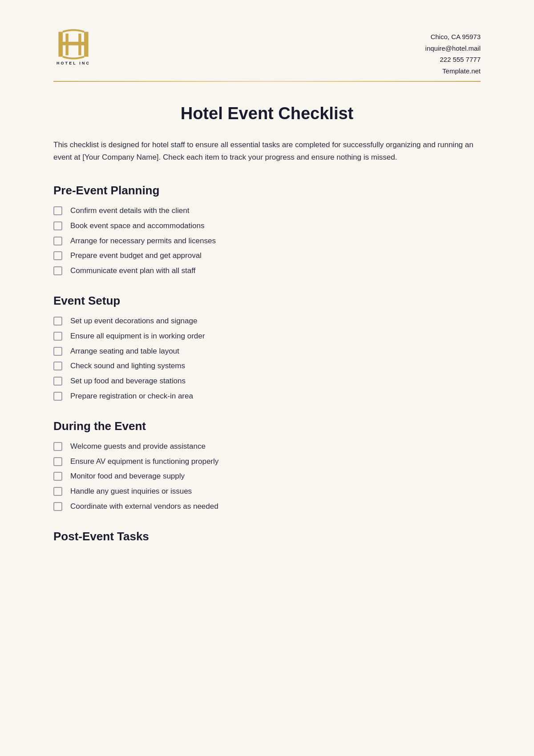 Image resolution: width=534 pixels, height=756 pixels. I want to click on hotel-logo: HOTEL INC, so click(73, 47).